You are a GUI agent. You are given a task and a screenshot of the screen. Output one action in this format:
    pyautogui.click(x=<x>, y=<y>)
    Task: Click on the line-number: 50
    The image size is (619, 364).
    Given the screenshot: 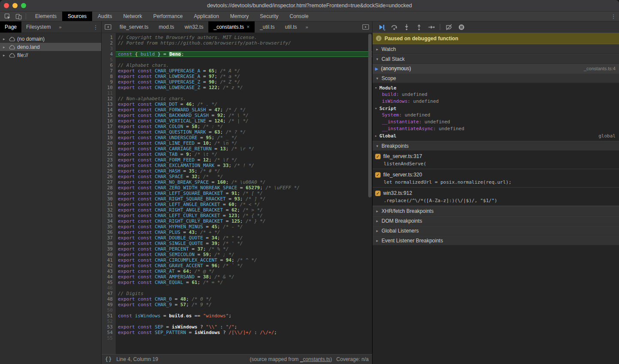 What is the action you would take?
    pyautogui.click(x=107, y=310)
    